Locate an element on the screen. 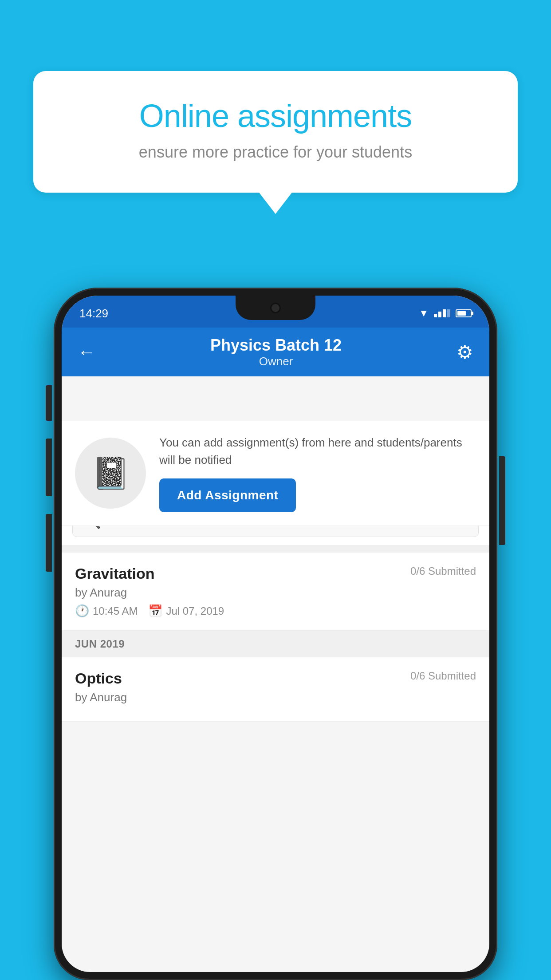  assignment-meta-gravitation: 🕐 10:45 AM 📅 Jul 07, 2019 is located at coordinates (276, 611).